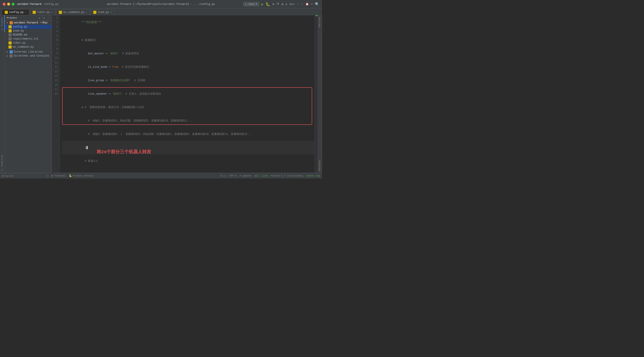 The height and width of the screenshot is (357, 644). What do you see at coordinates (102, 12) in the screenshot?
I see `tab-load: load.py ✕` at bounding box center [102, 12].